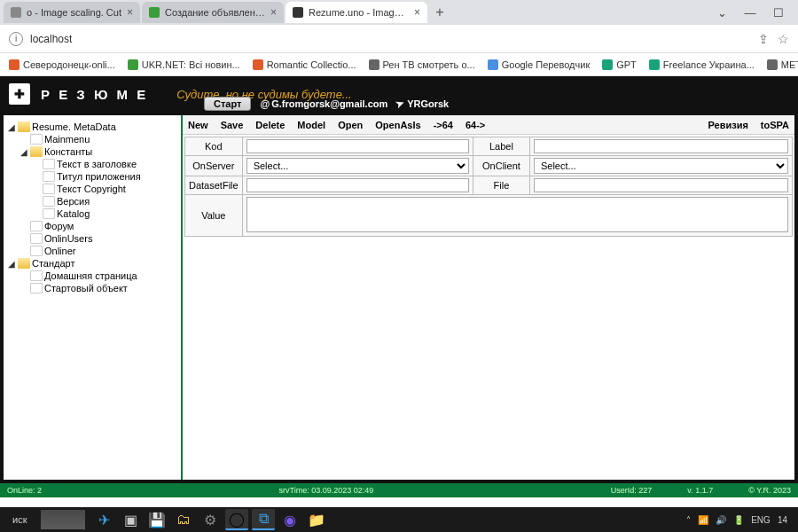 This screenshot has height=532, width=798. I want to click on tray-battery-icon: 🔋, so click(739, 520).